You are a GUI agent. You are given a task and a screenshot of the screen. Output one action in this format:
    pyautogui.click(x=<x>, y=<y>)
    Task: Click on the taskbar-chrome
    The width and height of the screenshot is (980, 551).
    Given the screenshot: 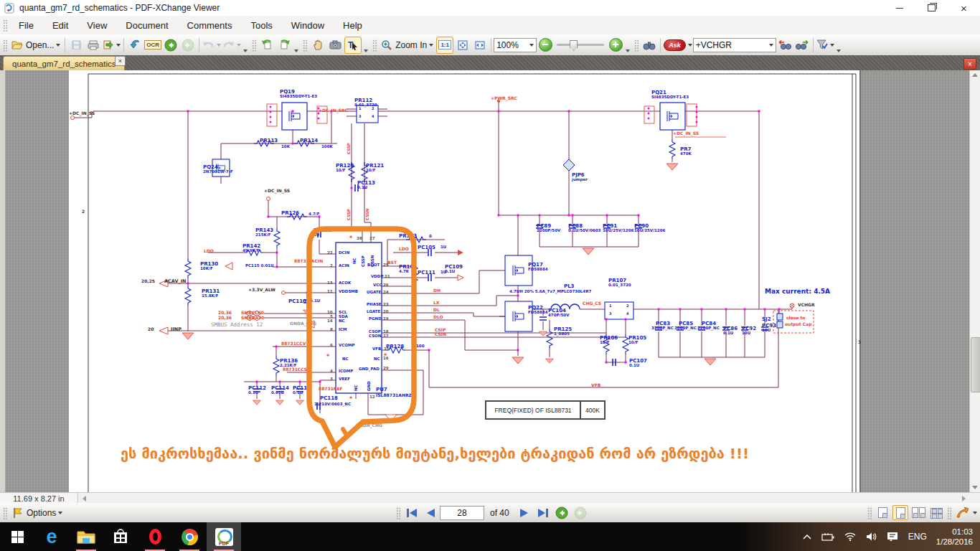 What is the action you would take?
    pyautogui.click(x=189, y=537)
    